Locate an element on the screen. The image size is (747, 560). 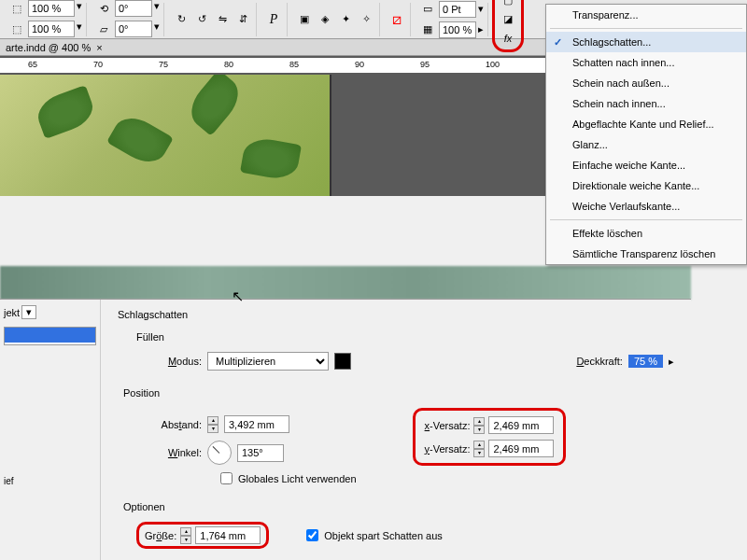
angle-input is located at coordinates (261, 454).